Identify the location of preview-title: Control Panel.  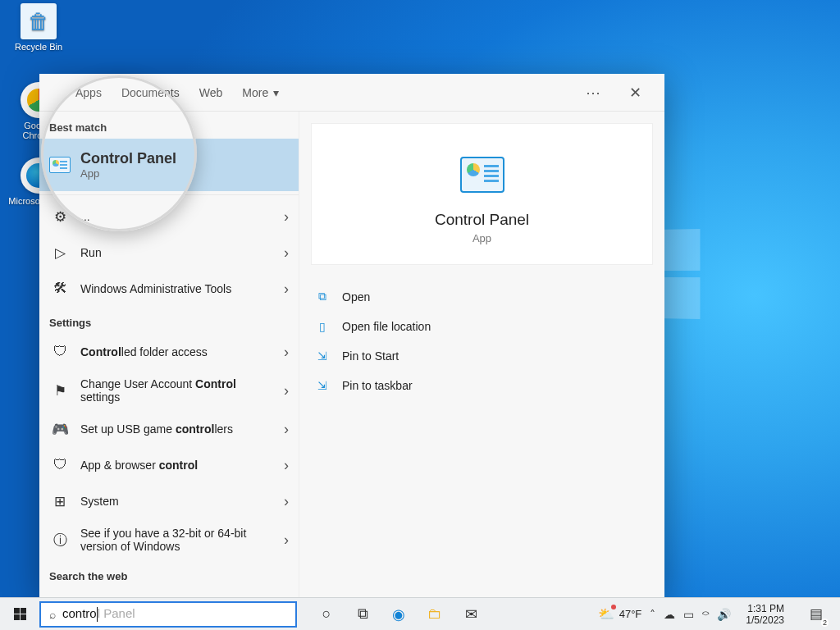
(482, 220).